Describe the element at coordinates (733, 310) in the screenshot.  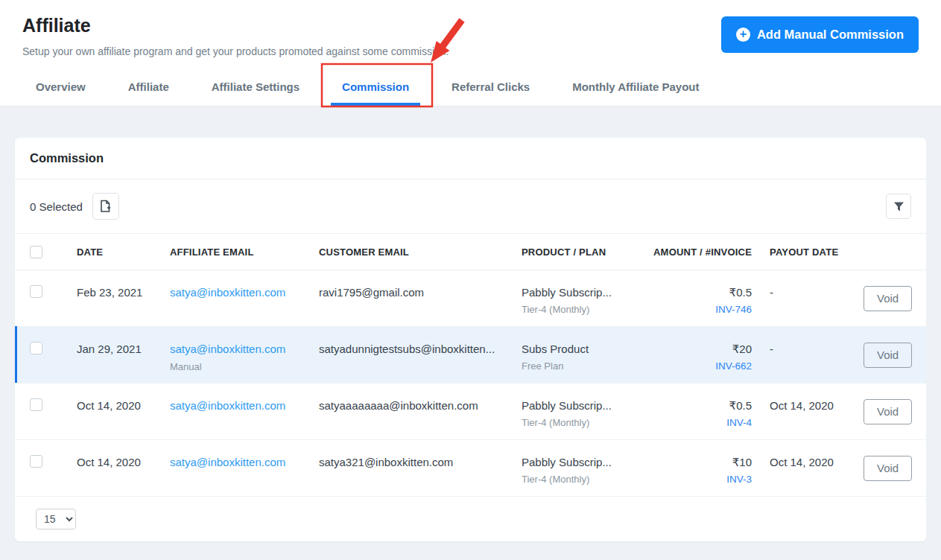
I see `invoice-link: INV-746` at that location.